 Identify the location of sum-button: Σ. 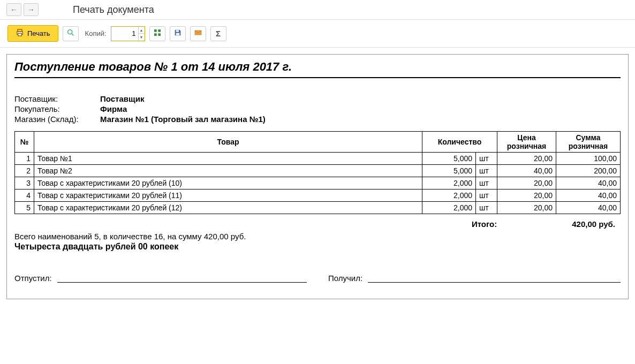
(218, 34).